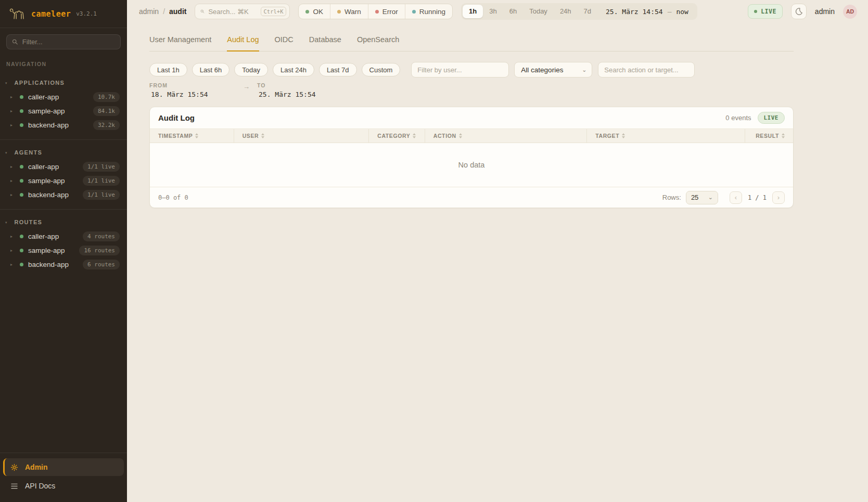 Image resolution: width=868 pixels, height=502 pixels. I want to click on column-header-action: ACTION, so click(506, 136).